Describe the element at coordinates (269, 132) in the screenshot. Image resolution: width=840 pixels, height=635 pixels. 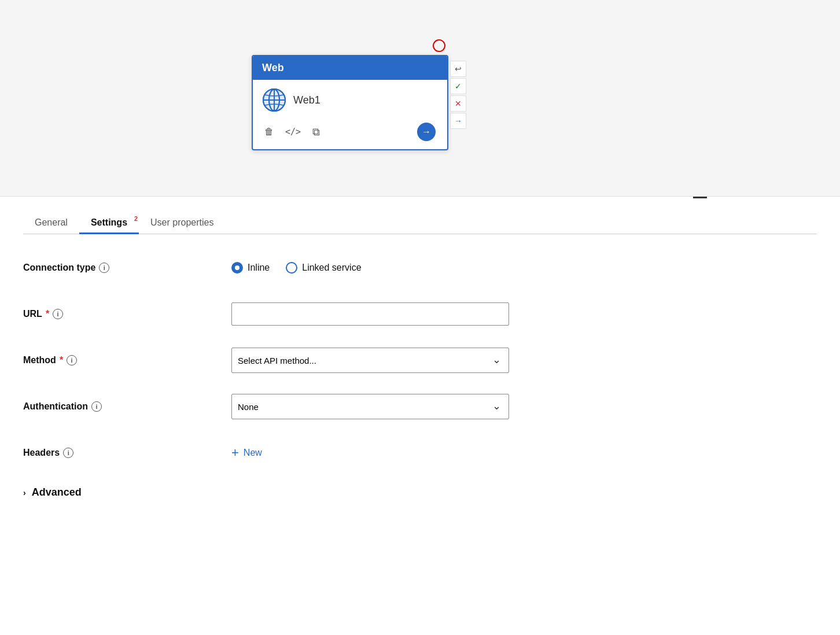
I see `delete-icon: 🗑` at that location.